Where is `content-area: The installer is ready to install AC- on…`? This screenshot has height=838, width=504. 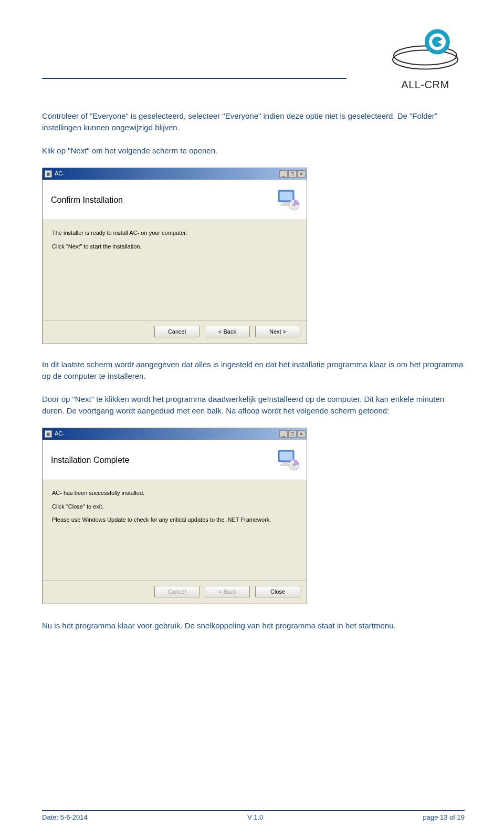 content-area: The installer is ready to install AC- on… is located at coordinates (174, 270).